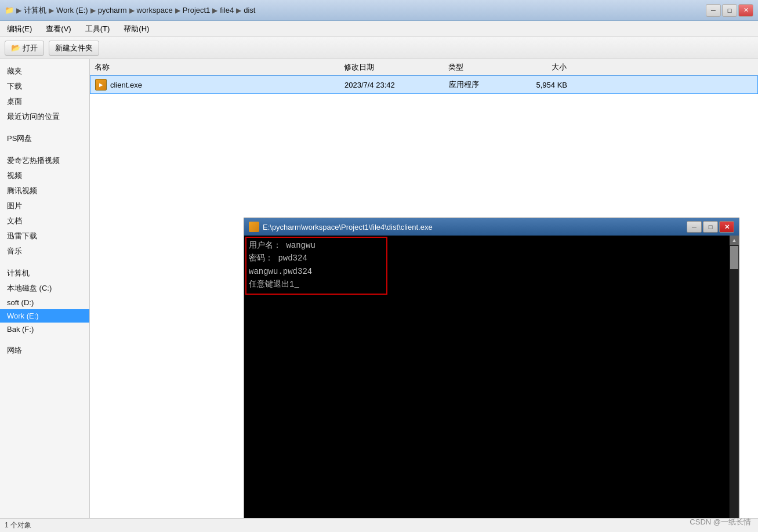 Image resolution: width=758 pixels, height=532 pixels. I want to click on scroll-track, so click(734, 382).